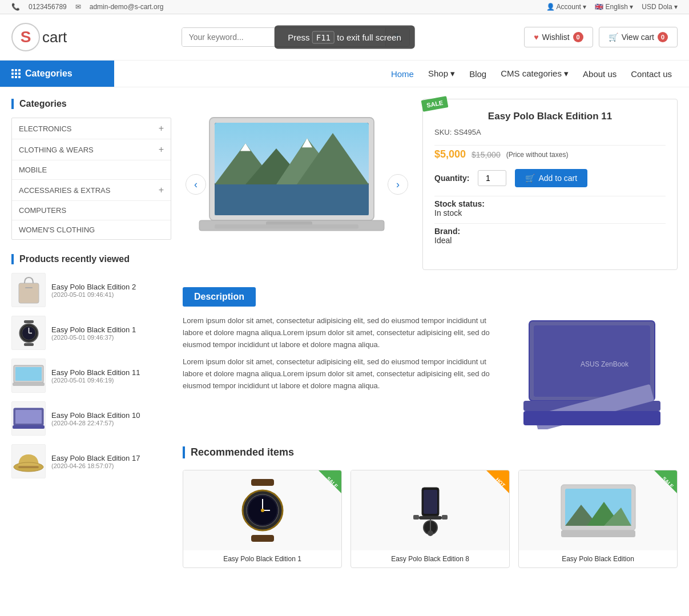 This screenshot has width=689, height=616. I want to click on shop-dropdown-arrow: ▾, so click(453, 73).